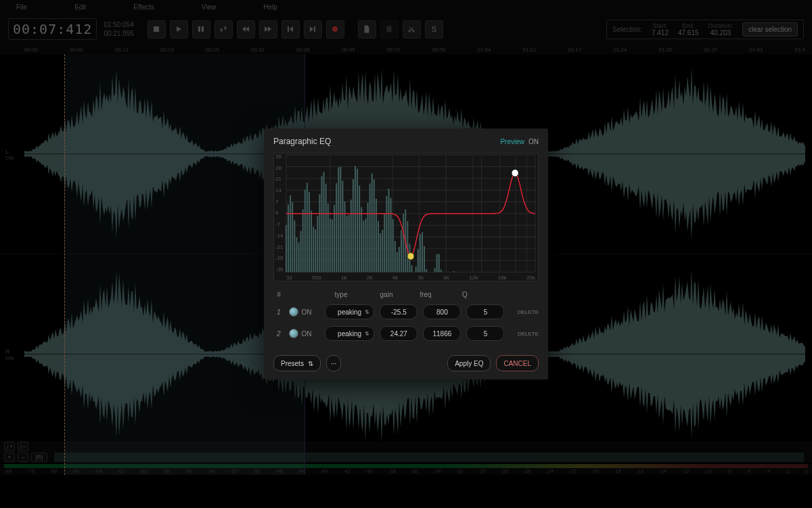 This screenshot has width=812, height=508. Describe the element at coordinates (406, 333) in the screenshot. I see `band-row: 2ONpeaking⇅24.27118665DELETE` at that location.